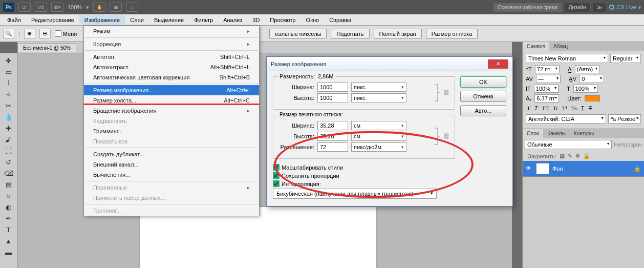  Describe the element at coordinates (536, 46) in the screenshot. I see `tab-character: Символ` at that location.